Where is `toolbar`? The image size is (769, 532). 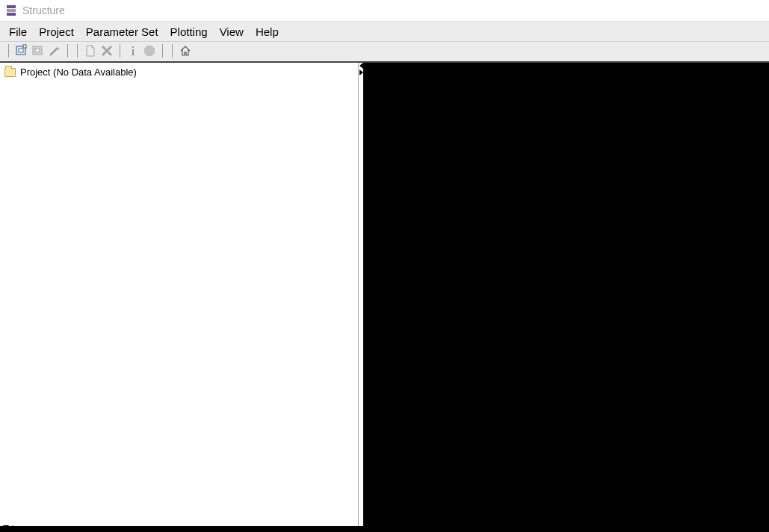 toolbar is located at coordinates (384, 52).